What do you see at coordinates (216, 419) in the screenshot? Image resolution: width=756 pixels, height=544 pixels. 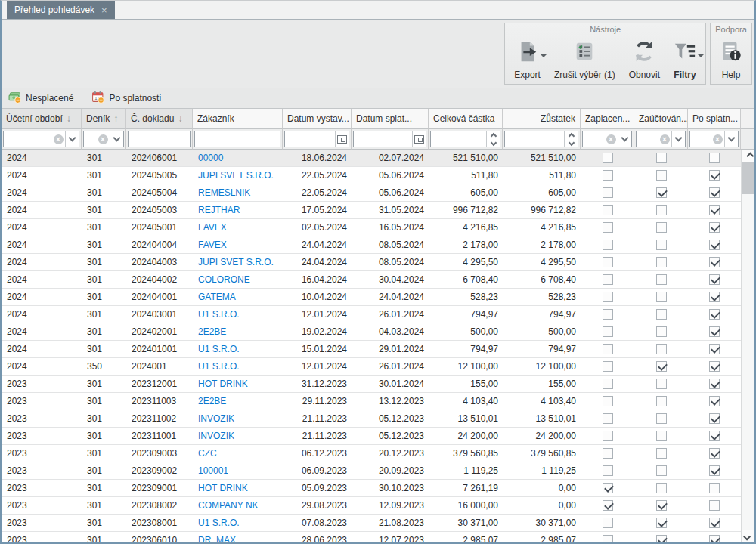 I see `customer-link: INVOZIK` at bounding box center [216, 419].